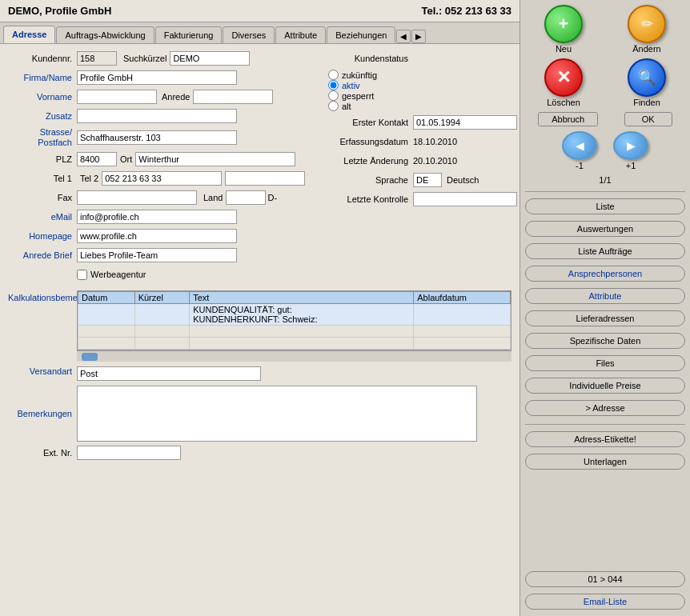 The height and width of the screenshot is (616, 690). What do you see at coordinates (358, 96) in the screenshot?
I see `gesperrt-label: gesperrt` at bounding box center [358, 96].